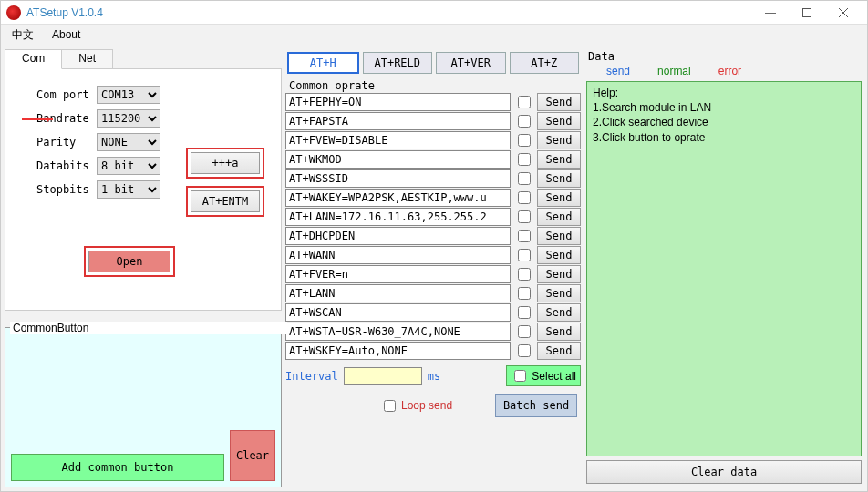  Describe the element at coordinates (88, 59) in the screenshot. I see `tab-net: Net` at that location.